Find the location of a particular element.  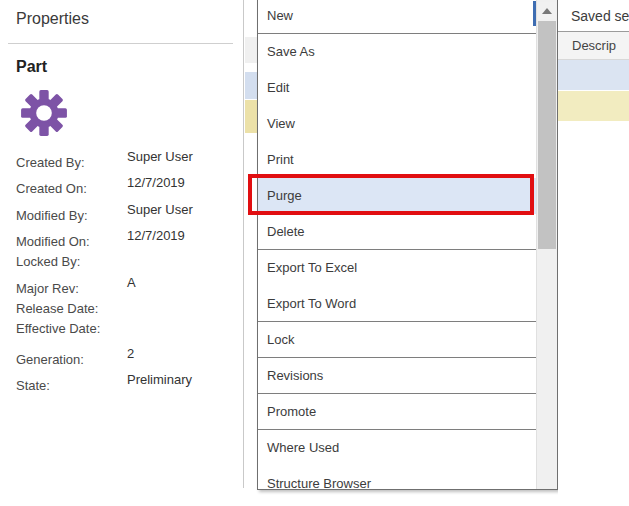

property-label: Modified By: is located at coordinates (52, 216).